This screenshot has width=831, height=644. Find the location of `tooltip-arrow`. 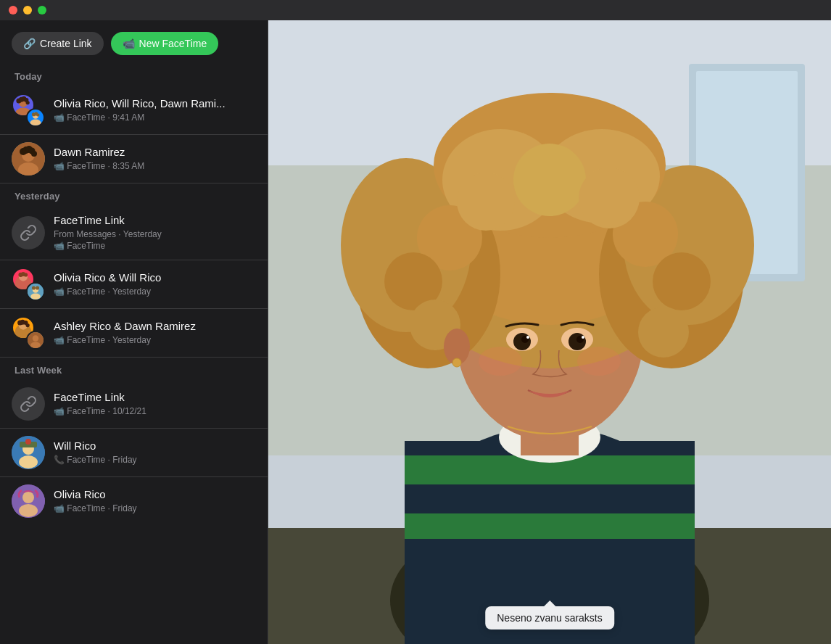

tooltip-arrow is located at coordinates (550, 603).